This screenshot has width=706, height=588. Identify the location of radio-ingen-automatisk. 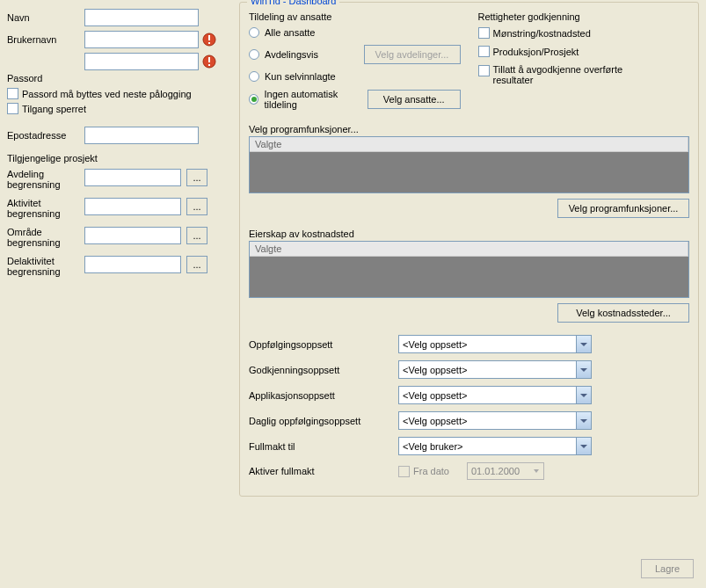
(253, 99).